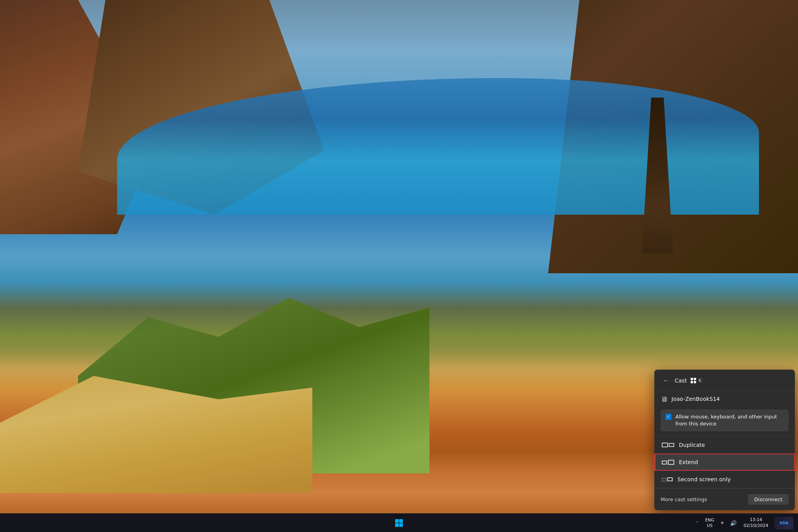  I want to click on wifi-button: ⌖, so click(722, 523).